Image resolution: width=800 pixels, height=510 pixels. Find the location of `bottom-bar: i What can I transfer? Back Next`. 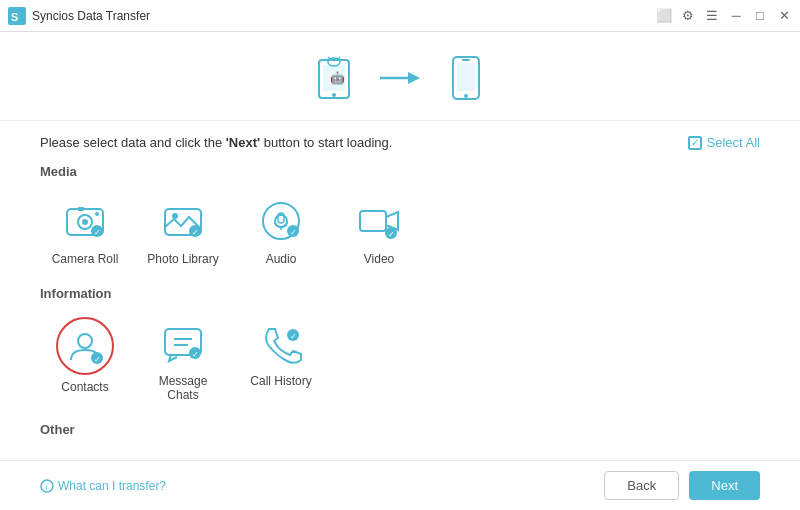

bottom-bar: i What can I transfer? Back Next is located at coordinates (400, 485).